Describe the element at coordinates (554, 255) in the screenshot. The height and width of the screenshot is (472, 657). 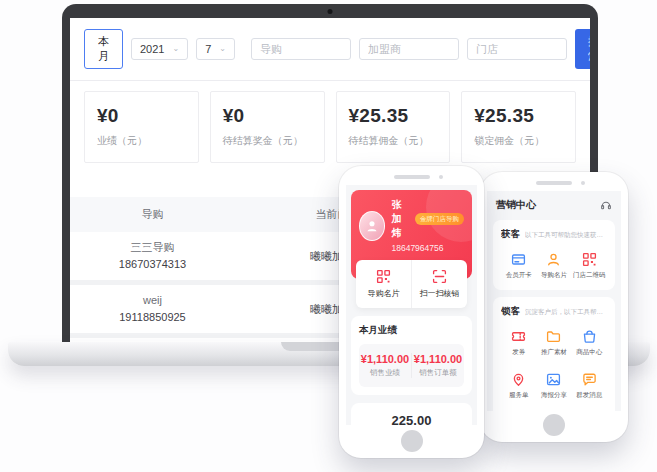
I see `tool-section-card: 获客 以下工具可帮助您快速获客，完成获客引流 会员开卡` at that location.